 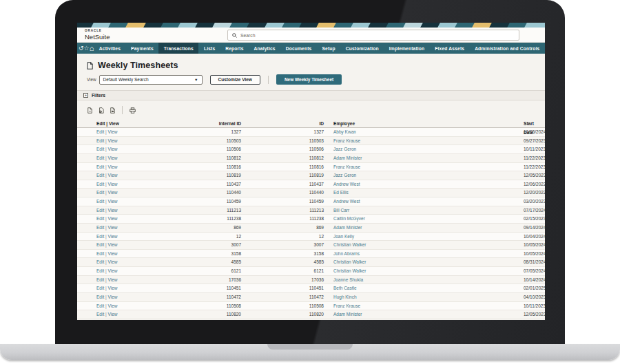 What do you see at coordinates (311, 35) in the screenshot?
I see `app-header: ORACLE NetSuite` at bounding box center [311, 35].